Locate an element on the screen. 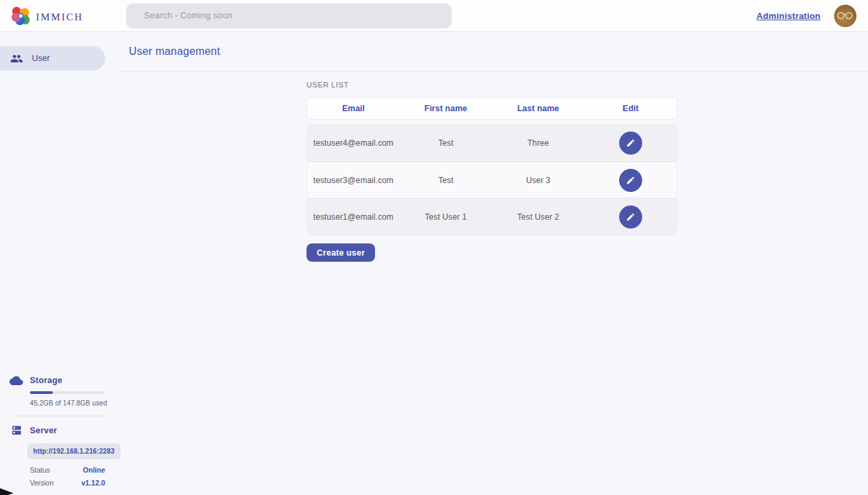 The height and width of the screenshot is (495, 868). server-url-badge: http://192.168.1.216:2283 is located at coordinates (74, 452).